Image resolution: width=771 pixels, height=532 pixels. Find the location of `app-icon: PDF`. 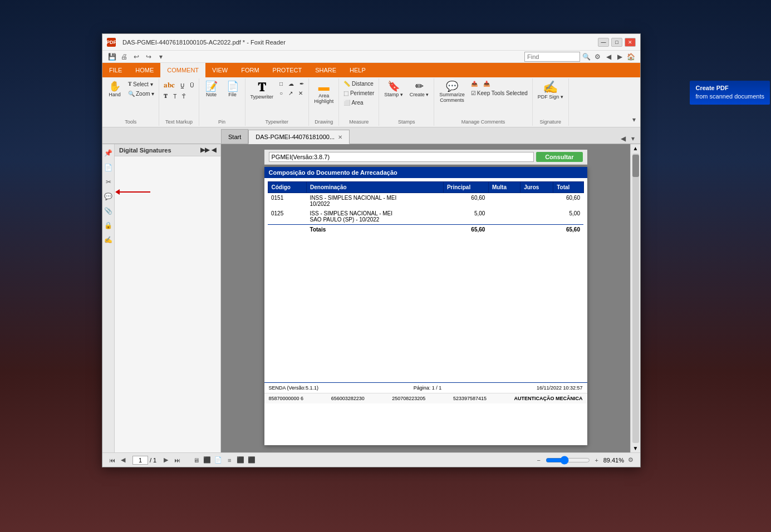

app-icon: PDF is located at coordinates (111, 42).